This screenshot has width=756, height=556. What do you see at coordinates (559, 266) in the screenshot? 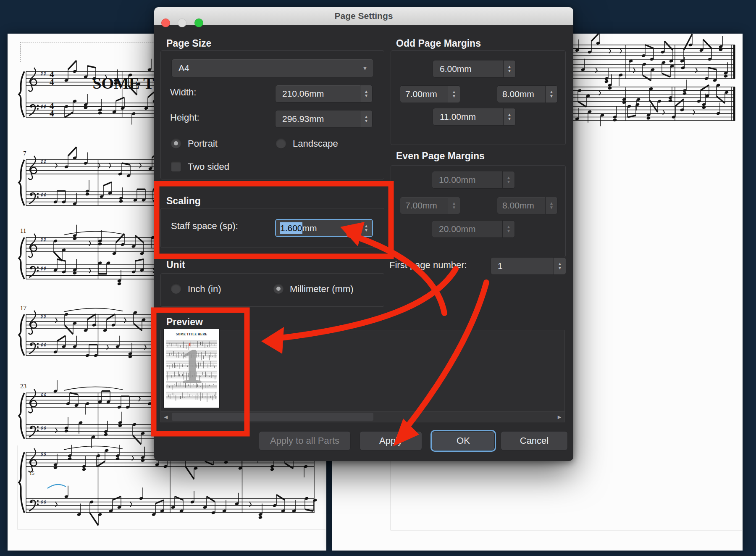
I see `first-page-spinner-buttons: ▲▼` at bounding box center [559, 266].